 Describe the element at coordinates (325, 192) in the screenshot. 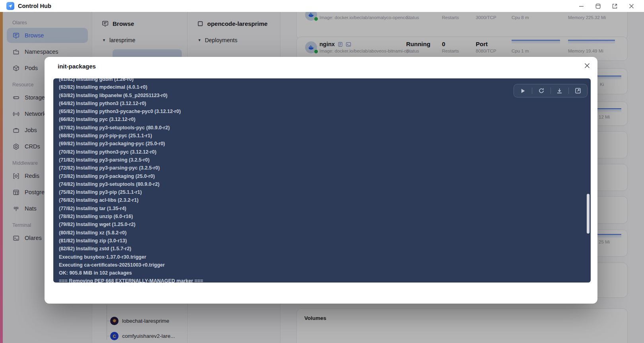

I see `log-line: (75/82) Installing py3-pip (25.1.1-r1)` at that location.